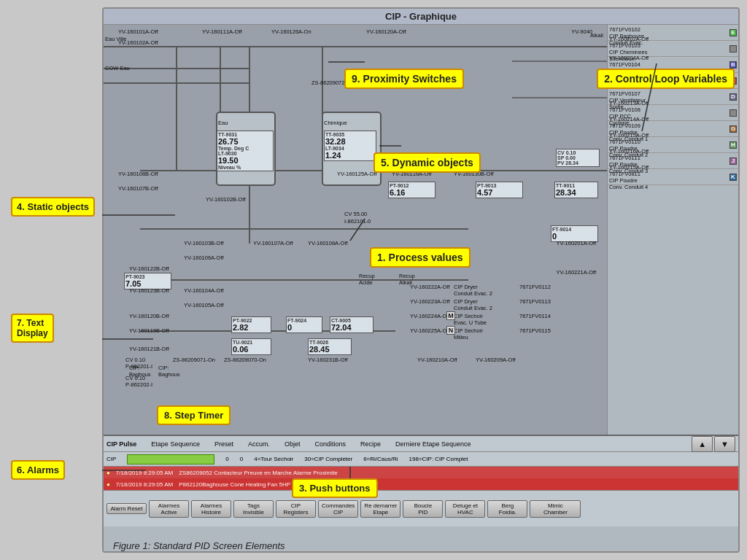 The height and width of the screenshot is (560, 747). I want to click on recup-acide: RecupAcide, so click(367, 279).